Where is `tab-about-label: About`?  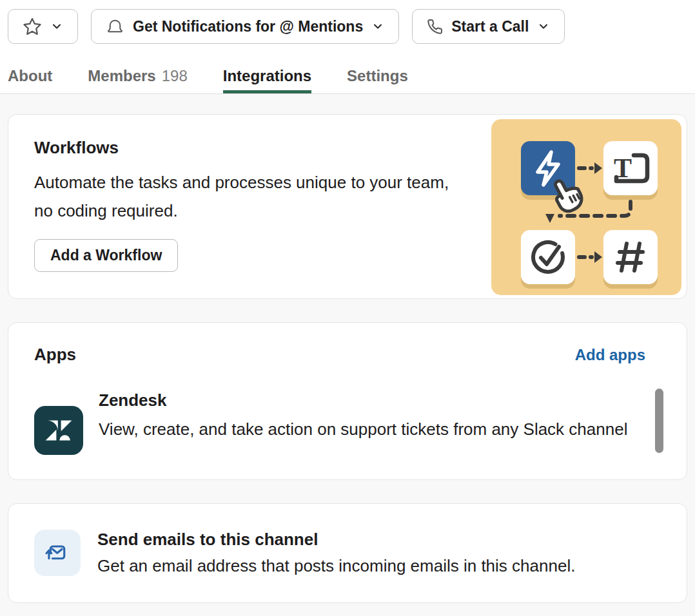 tab-about-label: About is located at coordinates (30, 76).